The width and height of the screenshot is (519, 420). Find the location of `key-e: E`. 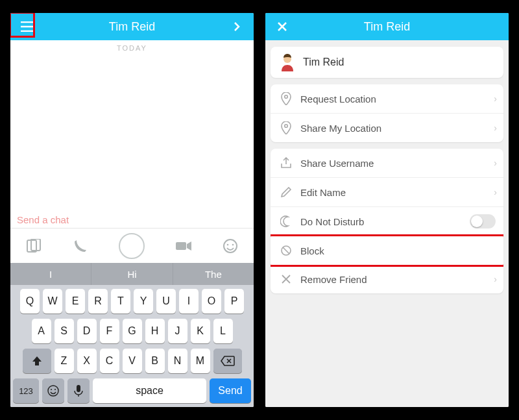

key-e: E is located at coordinates (75, 301).